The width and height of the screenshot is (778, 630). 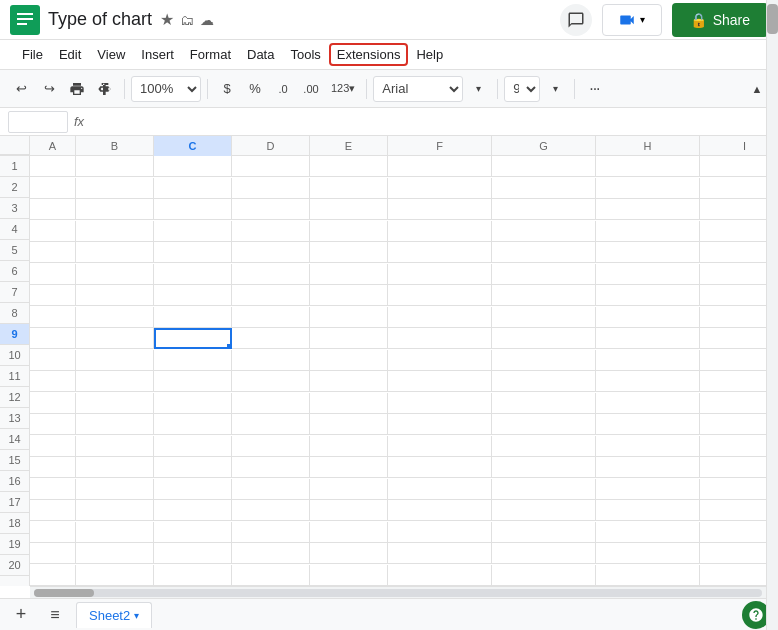 I want to click on cell-E19, so click(x=349, y=554).